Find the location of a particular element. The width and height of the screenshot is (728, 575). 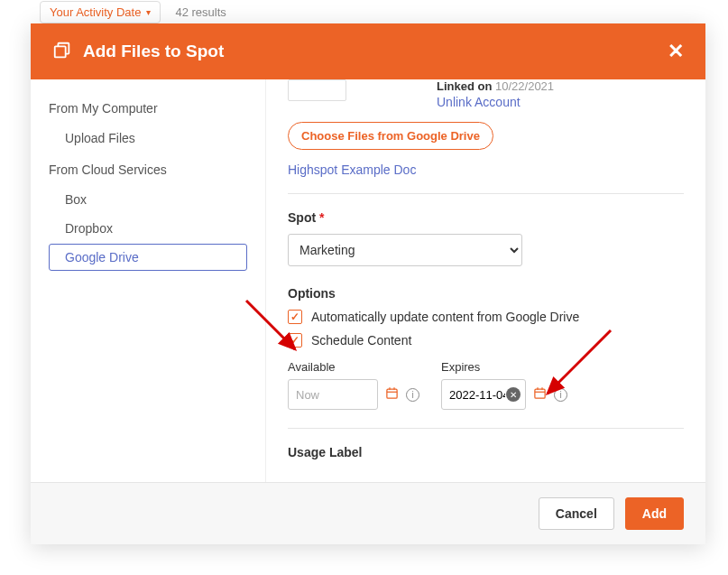

sidebar-section-cloud: From Cloud Services is located at coordinates (148, 170).